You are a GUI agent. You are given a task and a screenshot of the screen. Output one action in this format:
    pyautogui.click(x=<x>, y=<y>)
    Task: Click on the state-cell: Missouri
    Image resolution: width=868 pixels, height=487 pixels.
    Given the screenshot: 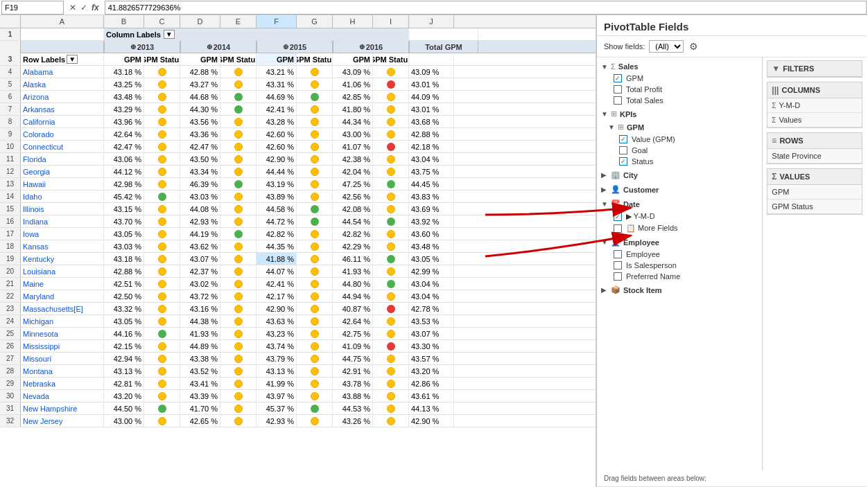 What is the action you would take?
    pyautogui.click(x=62, y=359)
    